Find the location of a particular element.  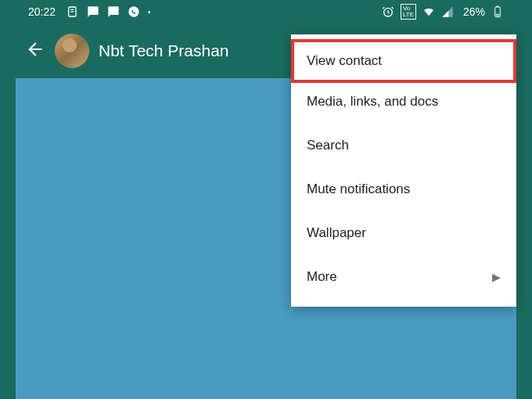

phone-icon is located at coordinates (134, 12).